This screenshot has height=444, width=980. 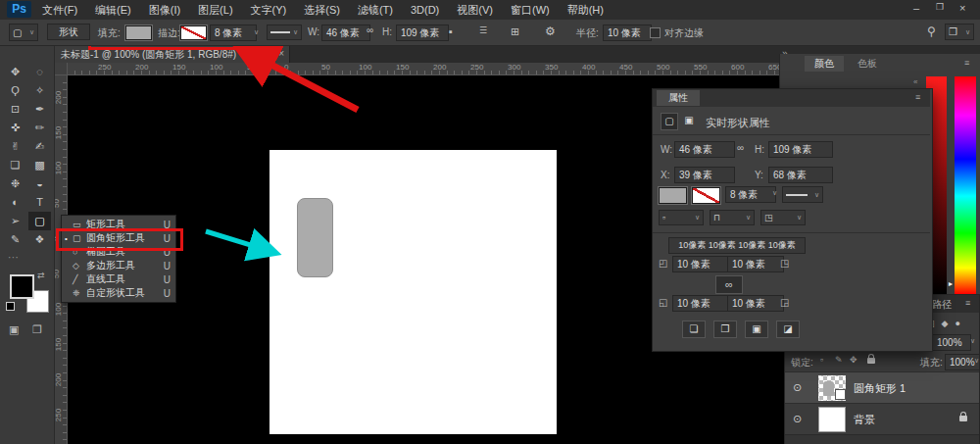 I want to click on radius-summary-field: 10像素 10像素 10像素 10像素, so click(x=737, y=245).